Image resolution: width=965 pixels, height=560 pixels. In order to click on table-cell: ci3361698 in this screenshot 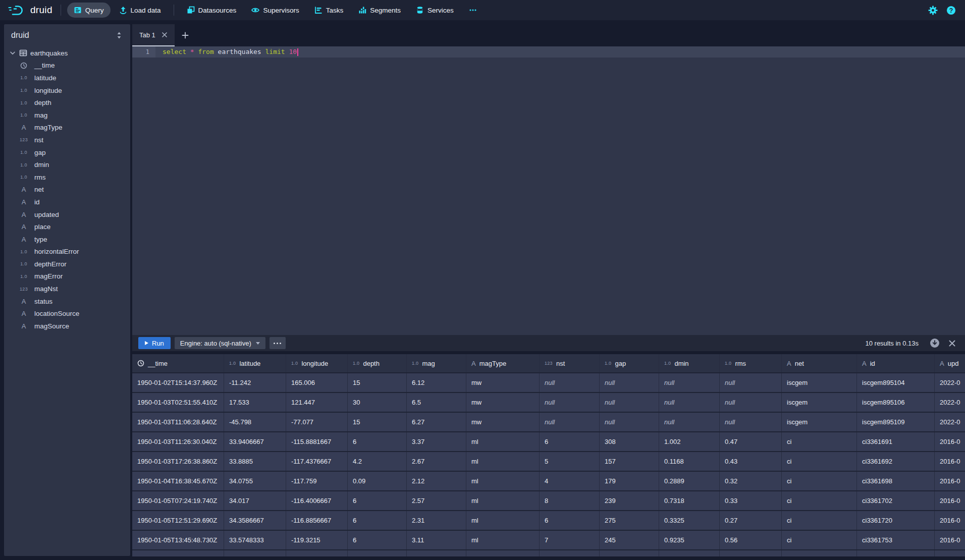, I will do `click(896, 481)`.